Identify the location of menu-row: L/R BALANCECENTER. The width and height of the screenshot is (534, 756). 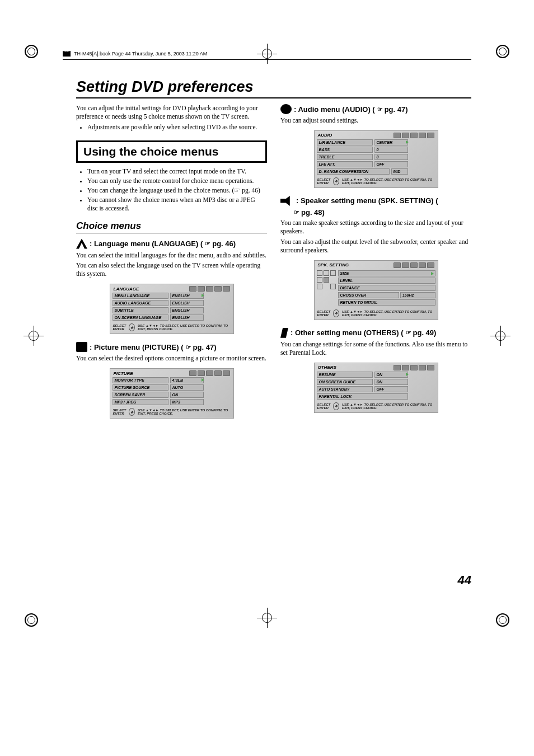
(376, 142).